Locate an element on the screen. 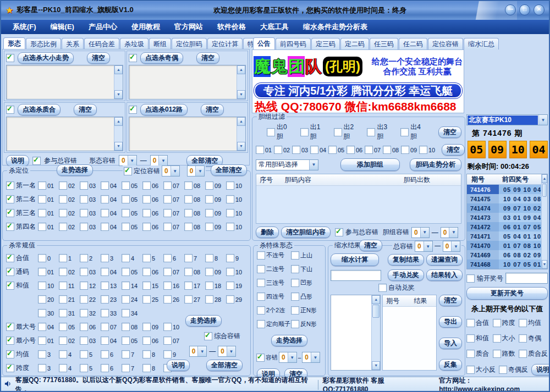  shape-tol-to-select: 0▼ is located at coordinates (160, 161).